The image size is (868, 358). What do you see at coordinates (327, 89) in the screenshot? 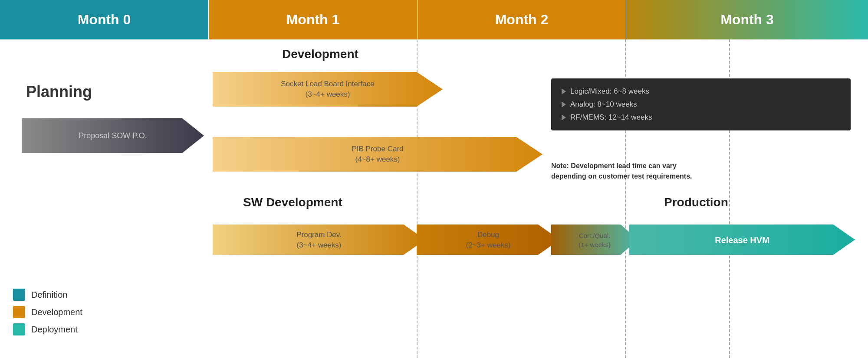
I see `socket-load-label: Socket Load Board Interface(3~4+ weeks)` at bounding box center [327, 89].